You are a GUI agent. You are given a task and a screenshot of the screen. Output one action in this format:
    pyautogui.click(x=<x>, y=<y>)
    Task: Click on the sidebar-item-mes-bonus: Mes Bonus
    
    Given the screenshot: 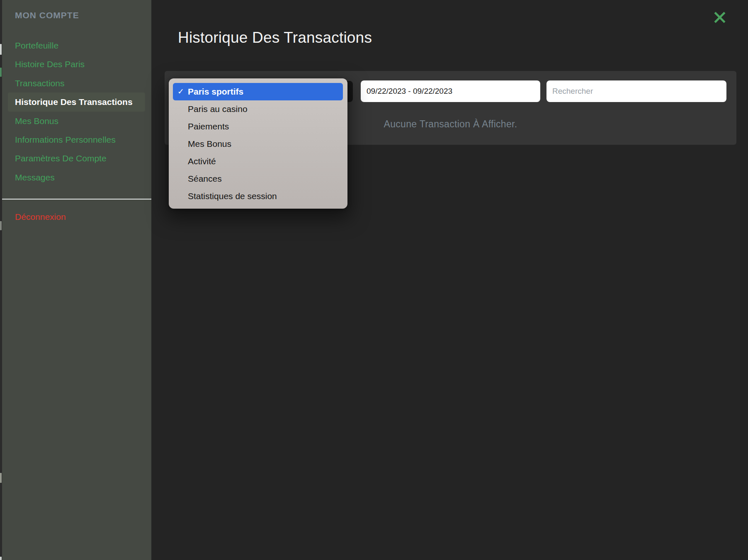 What is the action you would take?
    pyautogui.click(x=77, y=121)
    